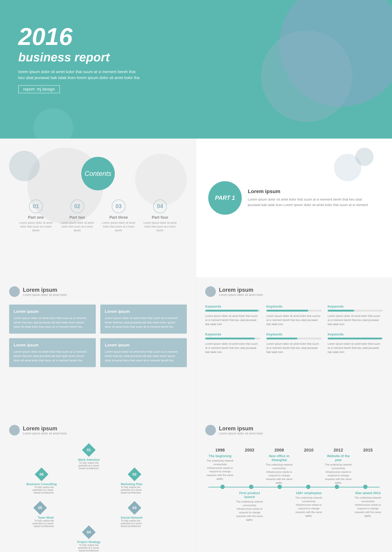 The height and width of the screenshot is (552, 392). Describe the element at coordinates (368, 506) in the screenshot. I see `timeline-below-6: Star award 2014 The underlying network c…` at that location.